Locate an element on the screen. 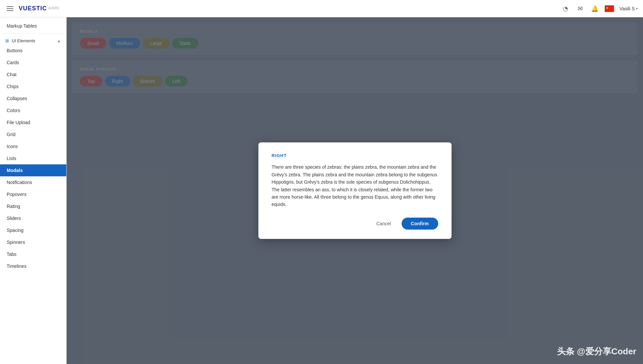 The image size is (643, 364). sidebar-item-chat: Chat is located at coordinates (33, 75).